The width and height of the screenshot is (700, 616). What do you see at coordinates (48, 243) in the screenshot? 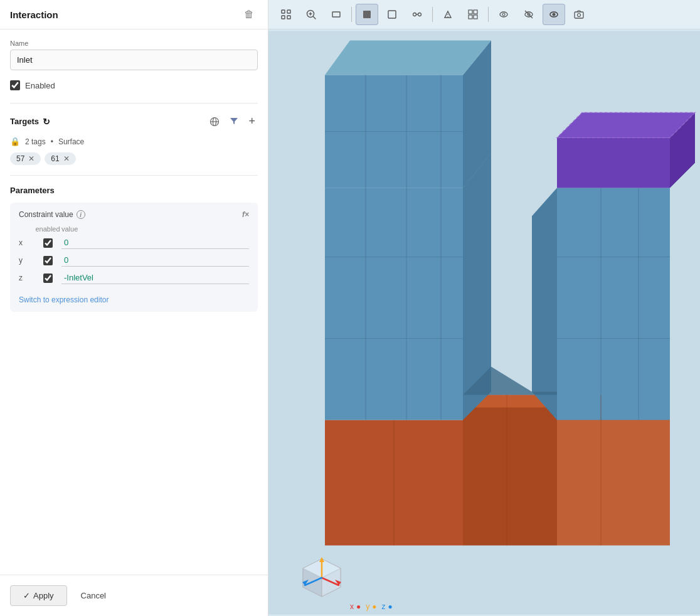
I see `constraint-check-x` at bounding box center [48, 243].